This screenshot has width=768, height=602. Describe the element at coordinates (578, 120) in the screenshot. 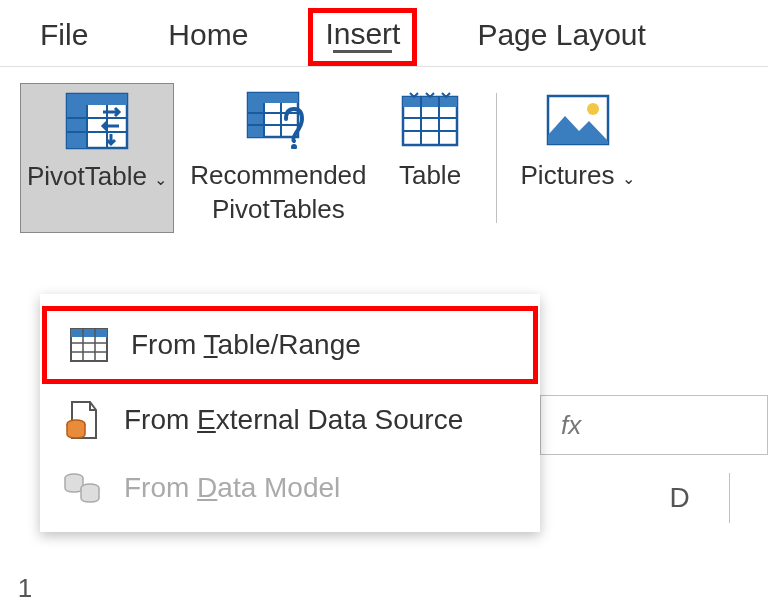

I see `pictures-icon` at that location.